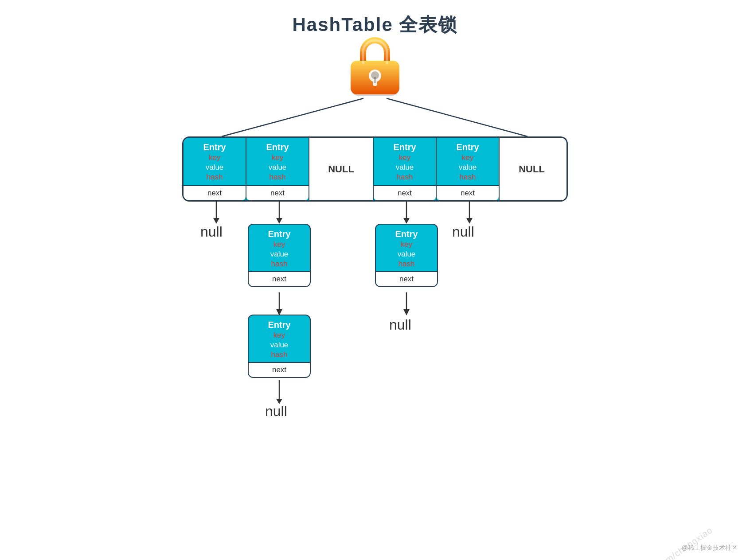  What do you see at coordinates (211, 232) in the screenshot?
I see `chain0-null: null` at bounding box center [211, 232].